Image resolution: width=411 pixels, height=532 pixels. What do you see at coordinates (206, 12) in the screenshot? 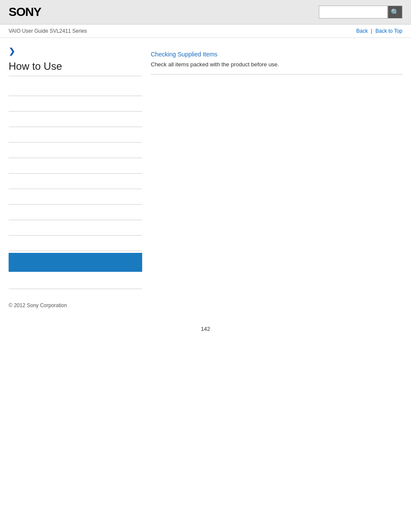
I see `page-header: SONY 🔍` at bounding box center [206, 12].